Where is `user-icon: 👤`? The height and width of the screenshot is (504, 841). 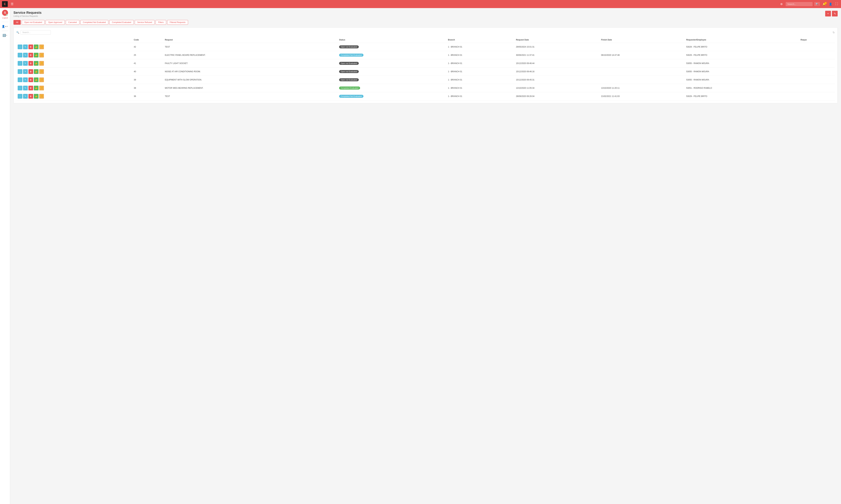 user-icon: 👤 is located at coordinates (830, 4).